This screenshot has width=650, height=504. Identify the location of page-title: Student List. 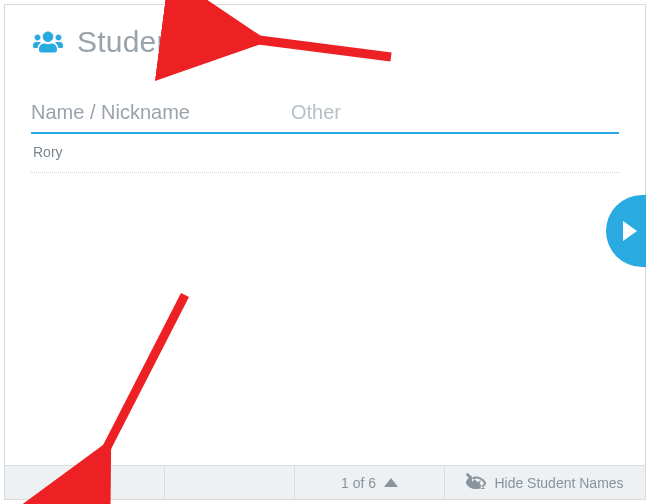
(158, 42).